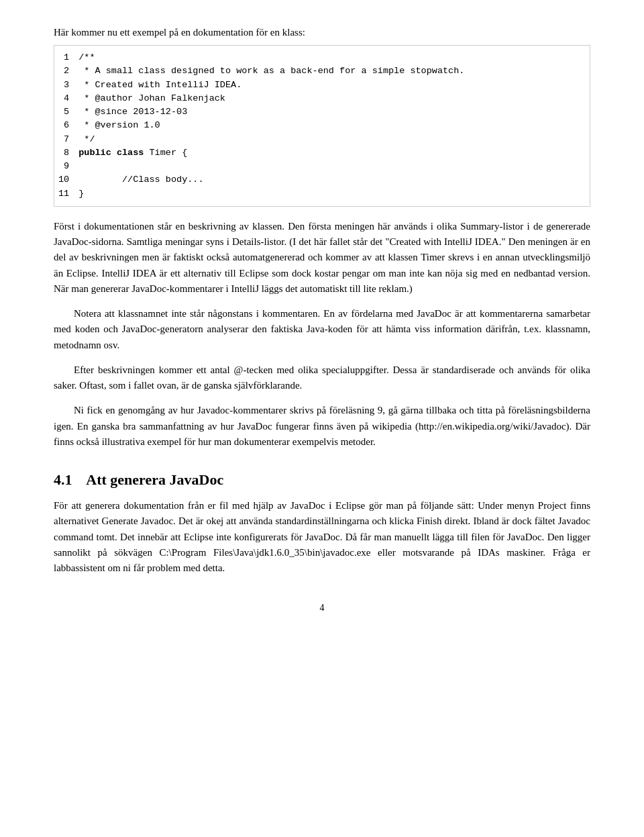 The image size is (644, 837). What do you see at coordinates (66, 99) in the screenshot?
I see `line-number: 4` at bounding box center [66, 99].